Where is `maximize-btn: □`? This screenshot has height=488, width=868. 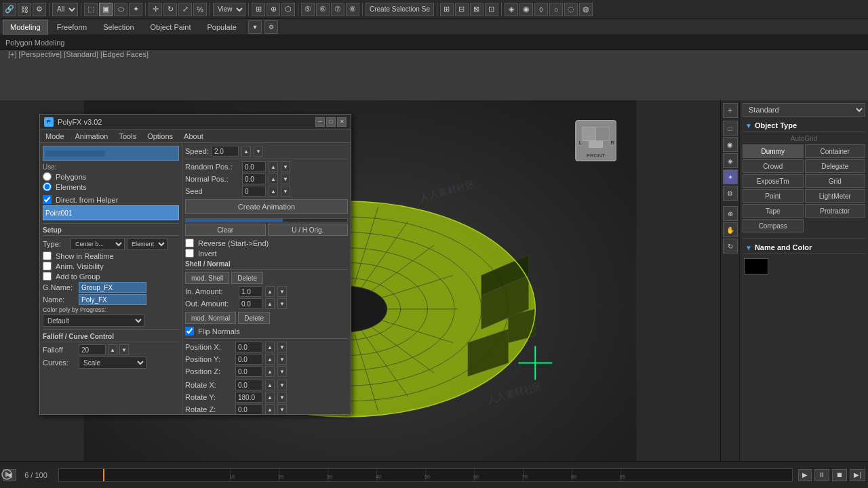 maximize-btn: □ is located at coordinates (331, 122).